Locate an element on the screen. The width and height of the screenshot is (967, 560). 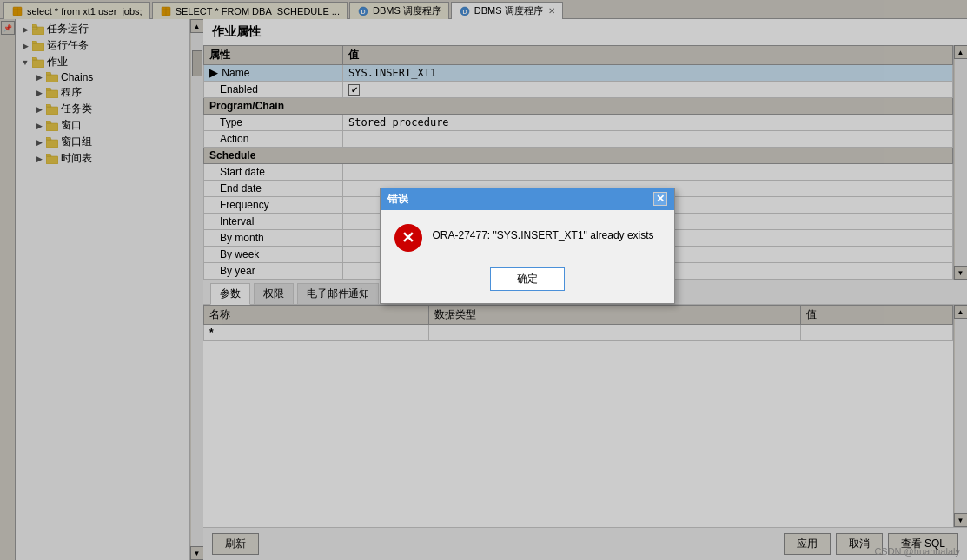
dialog-ok-button: 确定 is located at coordinates (527, 280).